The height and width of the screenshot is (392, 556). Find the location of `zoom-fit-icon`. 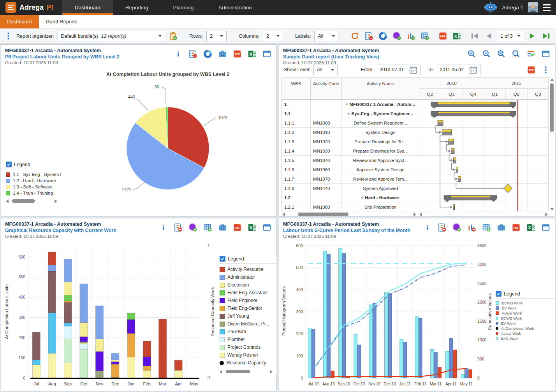

zoom-fit-icon is located at coordinates (501, 54).